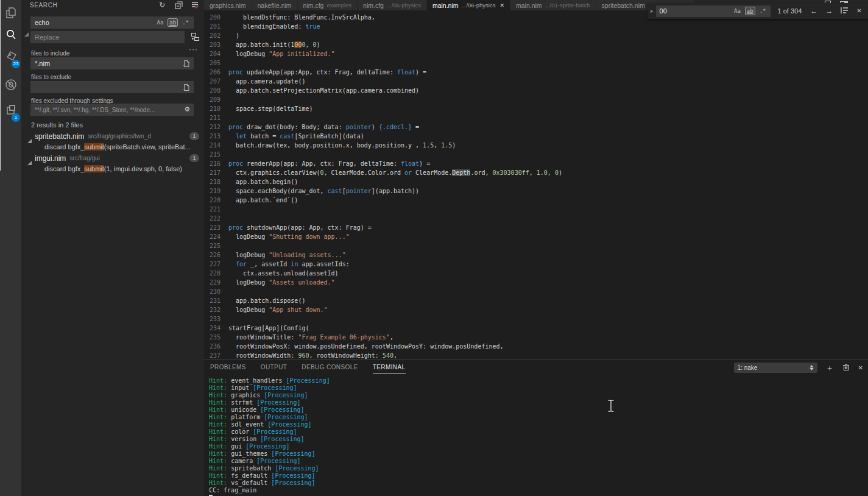 Image resolution: width=868 pixels, height=496 pixels. I want to click on search-match-case-icon: Aa, so click(160, 23).